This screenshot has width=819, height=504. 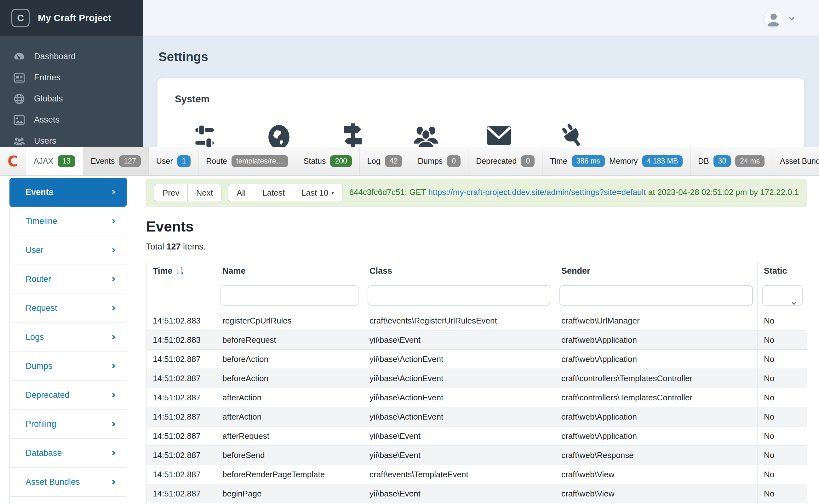 I want to click on time-value-badge: 386 ms, so click(x=588, y=161).